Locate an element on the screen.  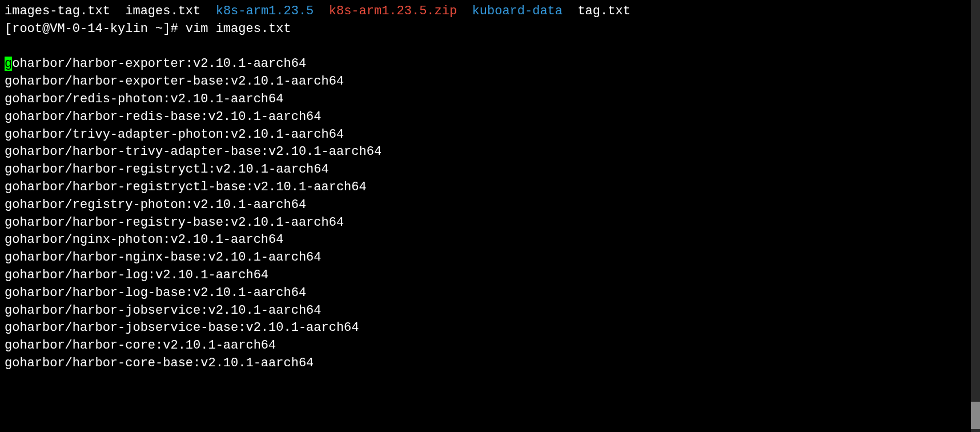
vim-line-text: oharbor/harbor-exporter:v2.10.1-aarch64 is located at coordinates (159, 64).